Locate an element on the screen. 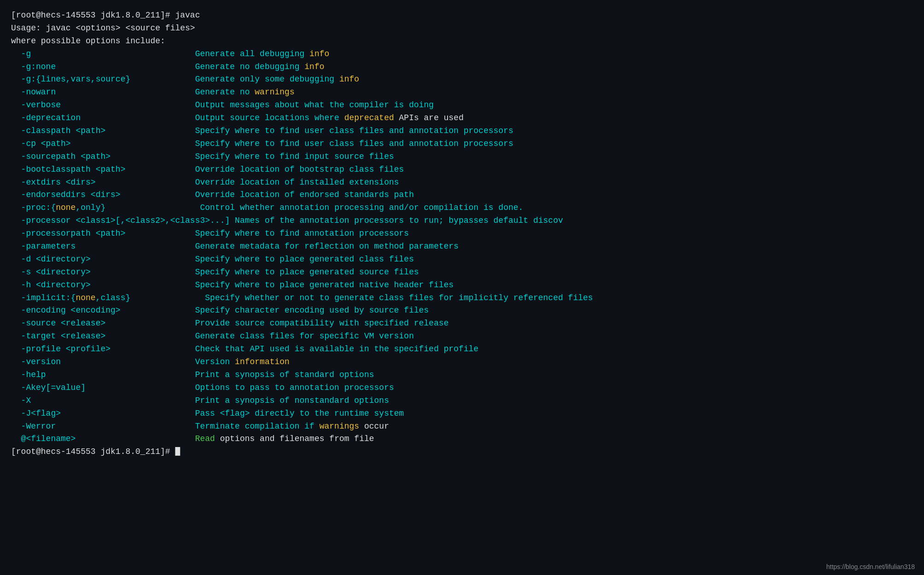  terminal-line: -Akey[=value] Options to pass to annotat… is located at coordinates (462, 388).